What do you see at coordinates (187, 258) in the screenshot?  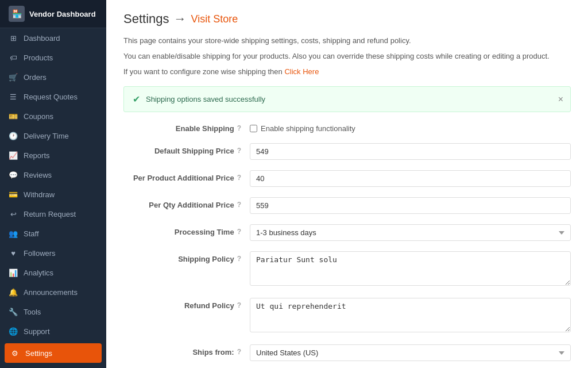 I see `shipping-policy-label: Shipping Policy ?` at bounding box center [187, 258].